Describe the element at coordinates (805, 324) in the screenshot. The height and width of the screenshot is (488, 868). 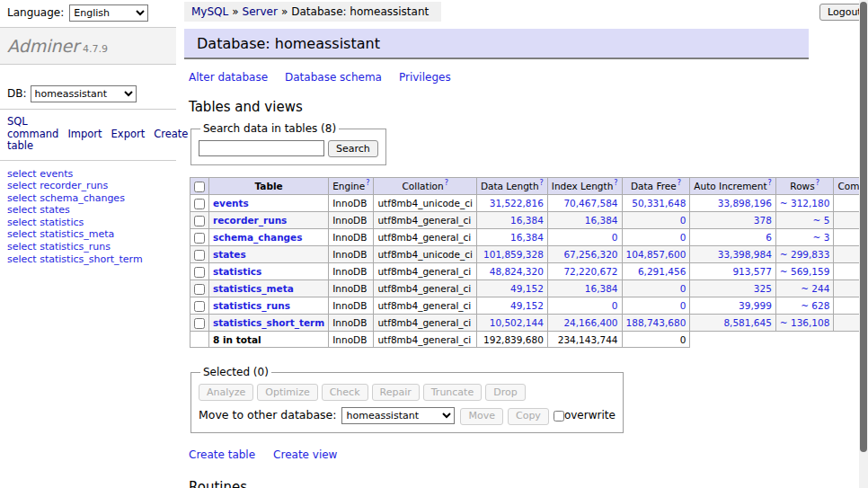
I see `rows-cell: ~ 136,108` at that location.